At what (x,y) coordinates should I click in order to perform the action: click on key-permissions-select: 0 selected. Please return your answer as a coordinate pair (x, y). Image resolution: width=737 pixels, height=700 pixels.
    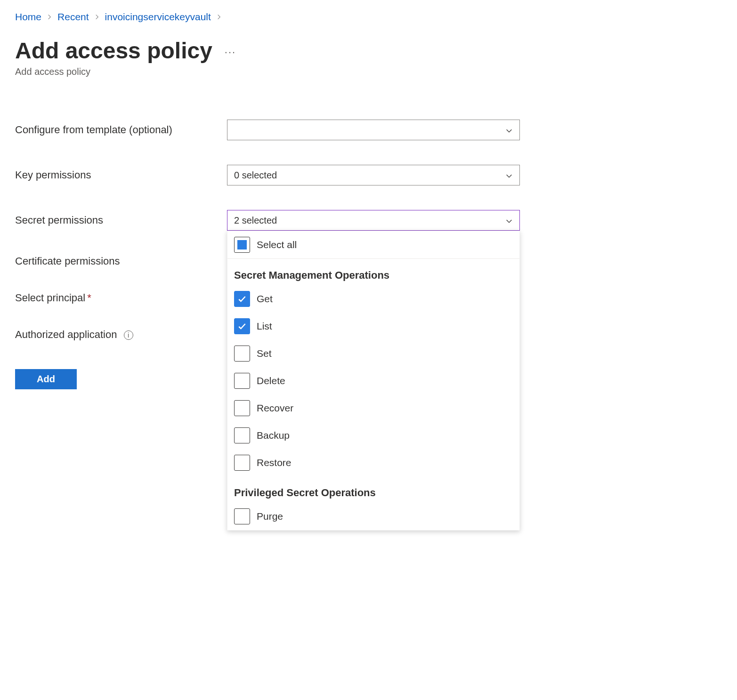
    Looking at the image, I should click on (373, 175).